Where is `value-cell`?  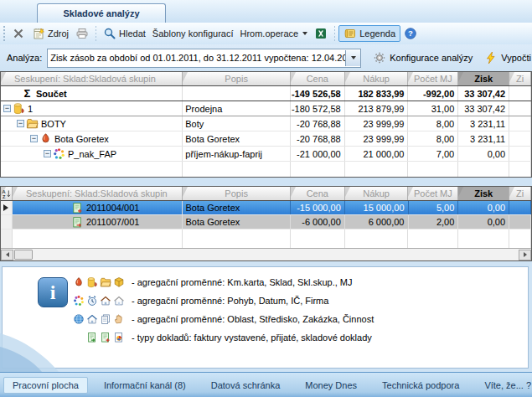 value-cell is located at coordinates (520, 208).